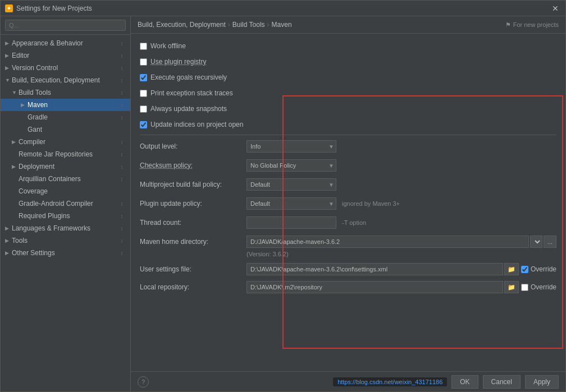 This screenshot has width=566, height=392. What do you see at coordinates (8, 56) in the screenshot?
I see `sidebar-item-editor-arrow-icon: ▶` at bounding box center [8, 56].